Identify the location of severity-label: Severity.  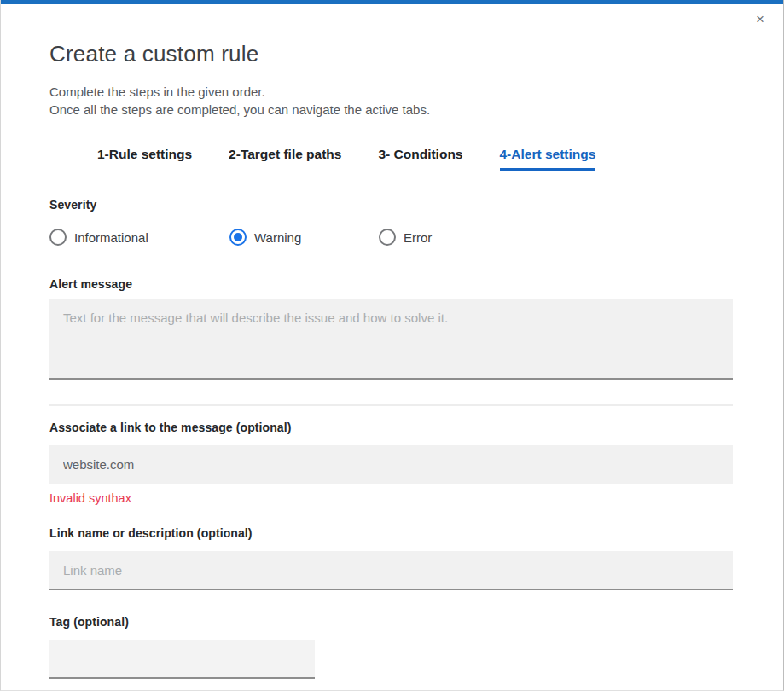
(391, 205).